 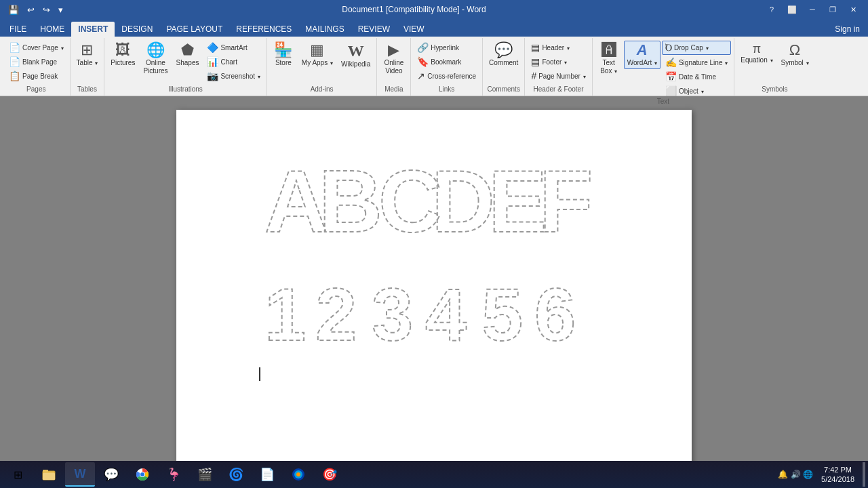 I want to click on online-video-button: ▶ OnlineVideo, so click(x=394, y=59).